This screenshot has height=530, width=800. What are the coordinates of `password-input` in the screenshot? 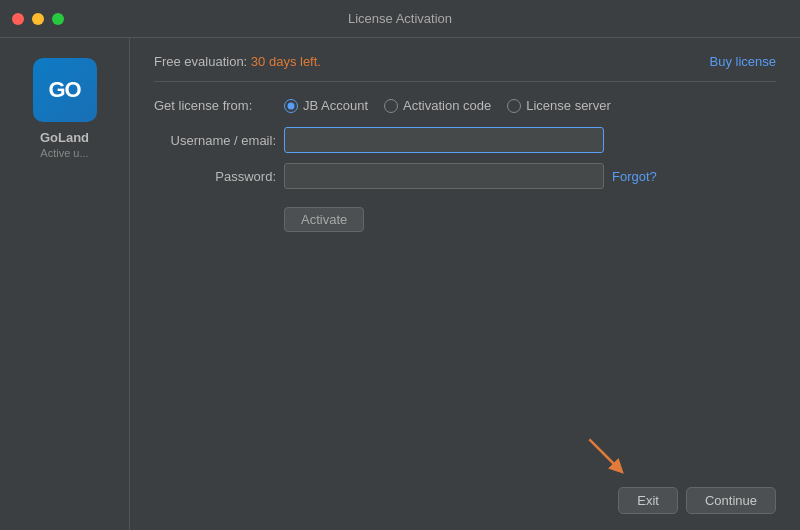 It's located at (444, 176).